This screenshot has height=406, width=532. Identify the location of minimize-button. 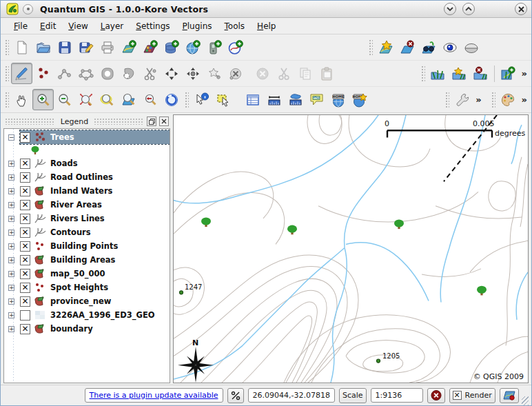
(450, 9).